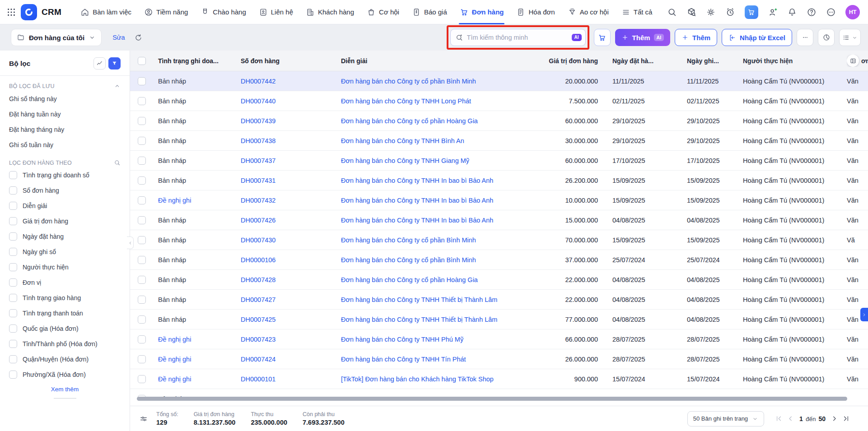 The height and width of the screenshot is (431, 868). What do you see at coordinates (499, 393) in the screenshot?
I see `table-row-partial: Bản nháp` at bounding box center [499, 393].